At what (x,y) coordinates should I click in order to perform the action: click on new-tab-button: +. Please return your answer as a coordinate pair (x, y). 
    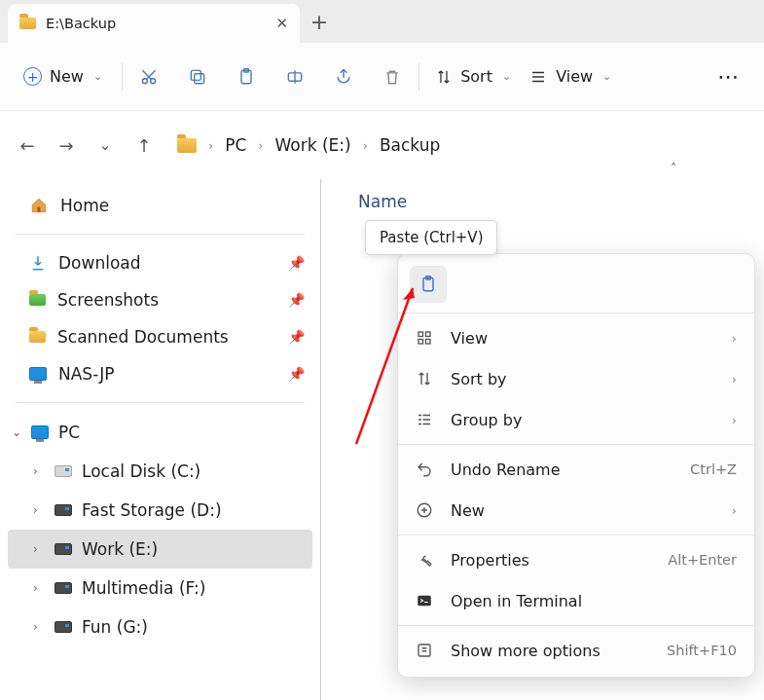
    Looking at the image, I should click on (319, 21).